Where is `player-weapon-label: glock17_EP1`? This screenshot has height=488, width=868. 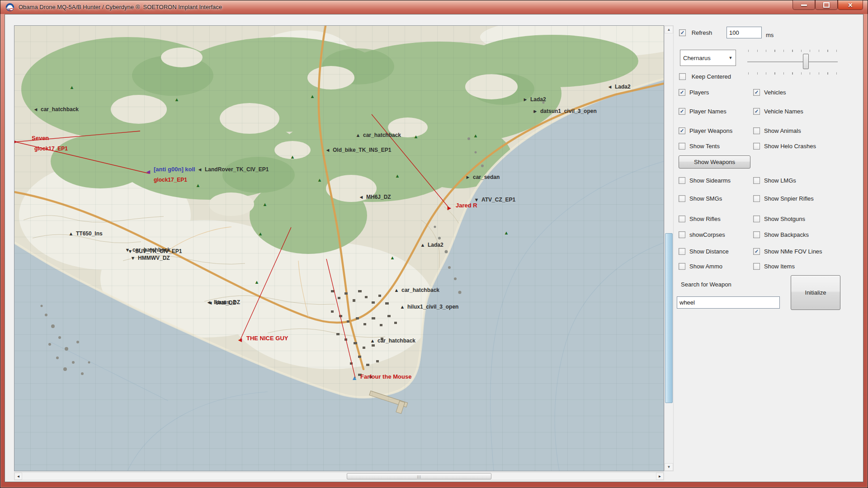
player-weapon-label: glock17_EP1 is located at coordinates (51, 149).